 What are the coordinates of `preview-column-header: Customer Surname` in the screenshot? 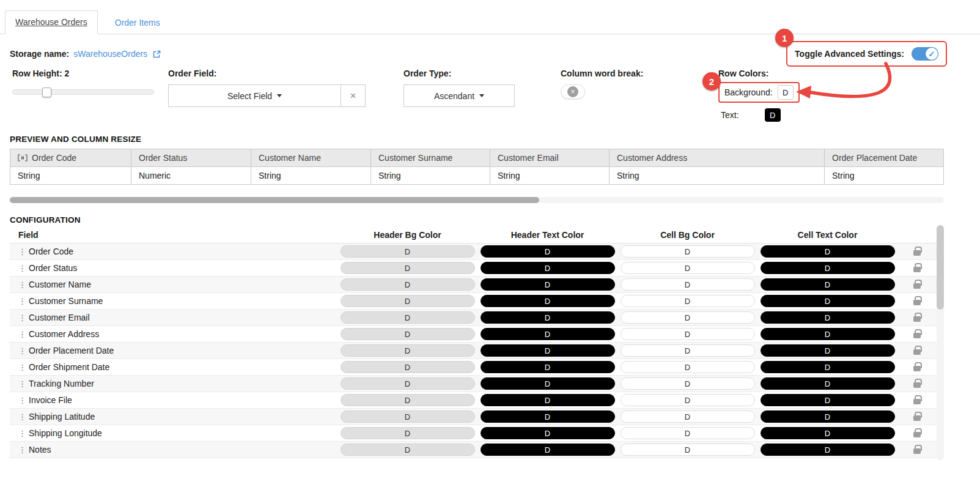 It's located at (430, 158).